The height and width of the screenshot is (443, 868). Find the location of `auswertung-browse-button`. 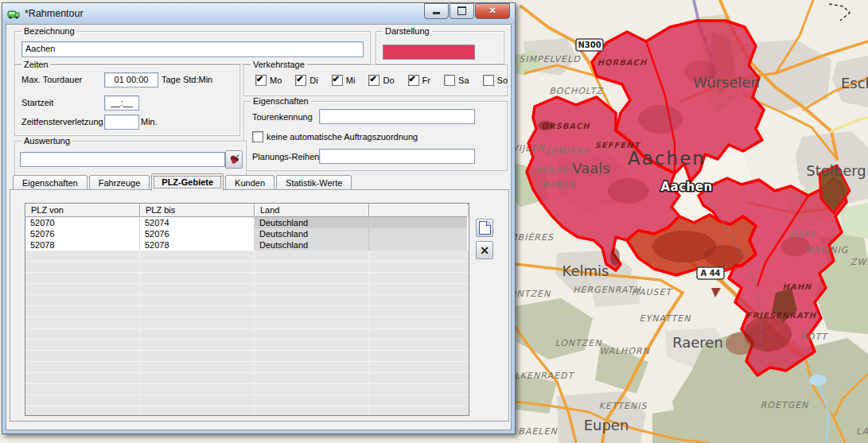

auswertung-browse-button is located at coordinates (234, 159).